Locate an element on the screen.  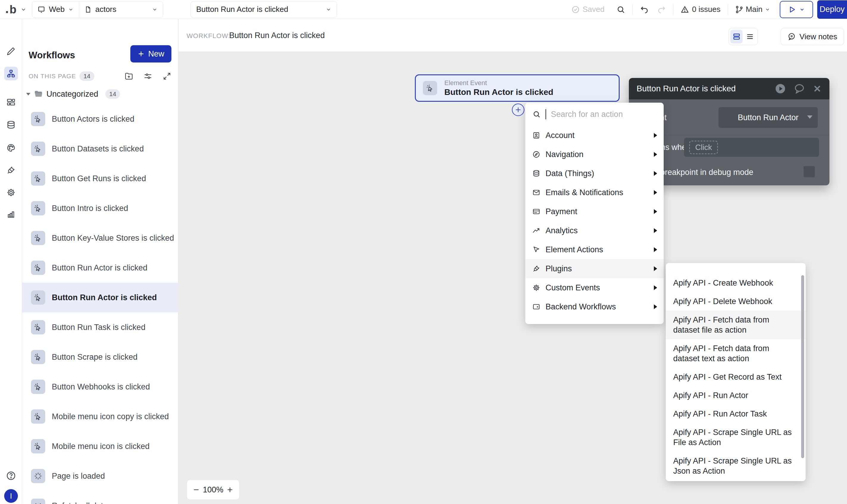
run-event-icon is located at coordinates (780, 89).